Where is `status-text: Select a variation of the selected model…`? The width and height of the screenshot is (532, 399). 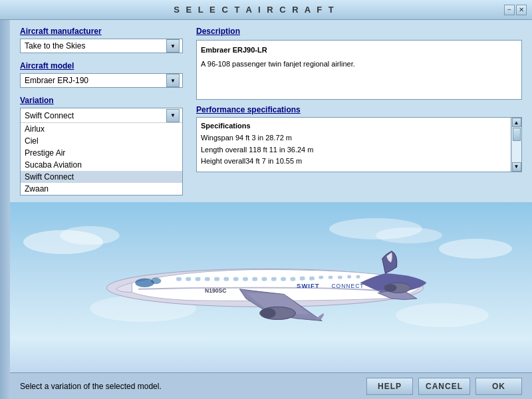
status-text: Select a variation of the selected model… is located at coordinates (90, 386).